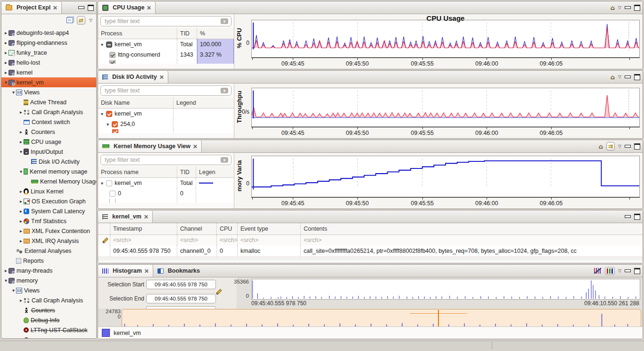  Describe the element at coordinates (49, 142) in the screenshot. I see `tree-item-cpu-usage: ▸CPU usage` at that location.